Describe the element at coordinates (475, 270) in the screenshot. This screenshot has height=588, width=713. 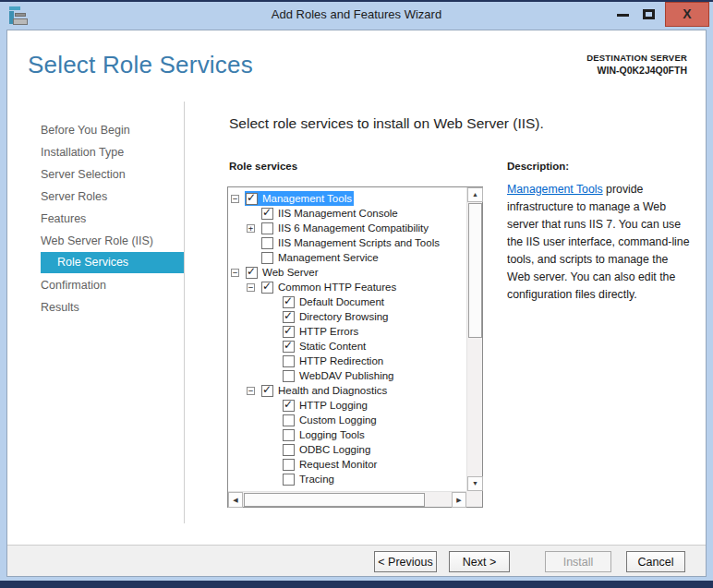
I see `vertical-scroll-thumb` at that location.